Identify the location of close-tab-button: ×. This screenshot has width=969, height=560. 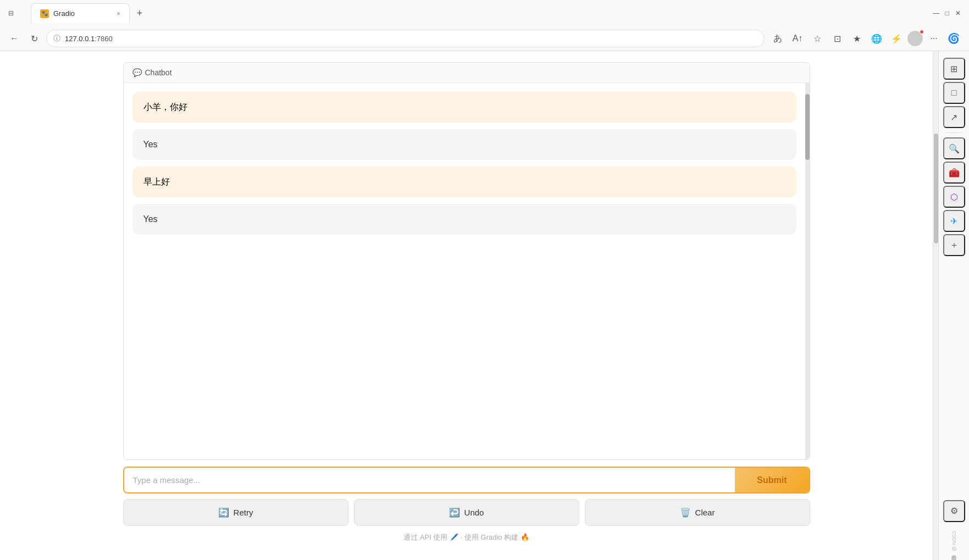
(119, 14).